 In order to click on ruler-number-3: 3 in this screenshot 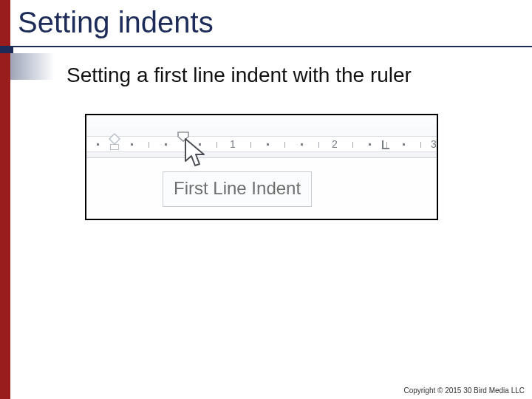, I will do `click(434, 144)`.